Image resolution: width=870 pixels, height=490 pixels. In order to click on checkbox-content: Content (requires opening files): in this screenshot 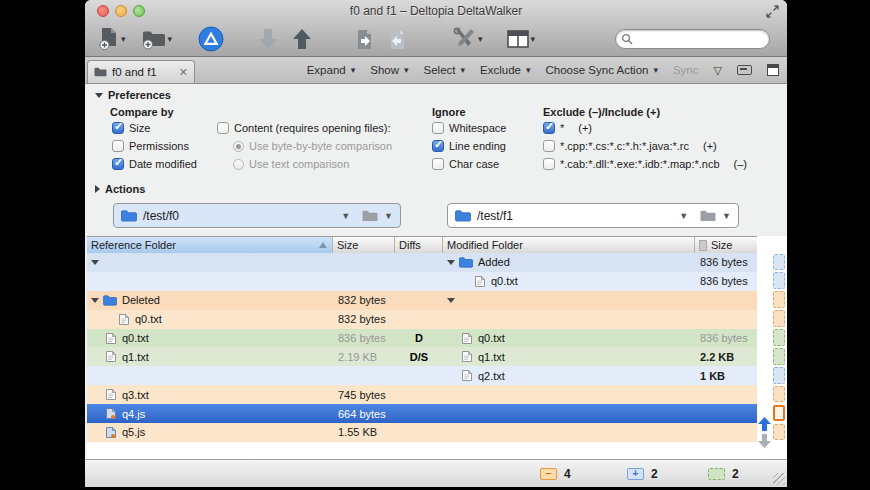, I will do `click(304, 128)`.